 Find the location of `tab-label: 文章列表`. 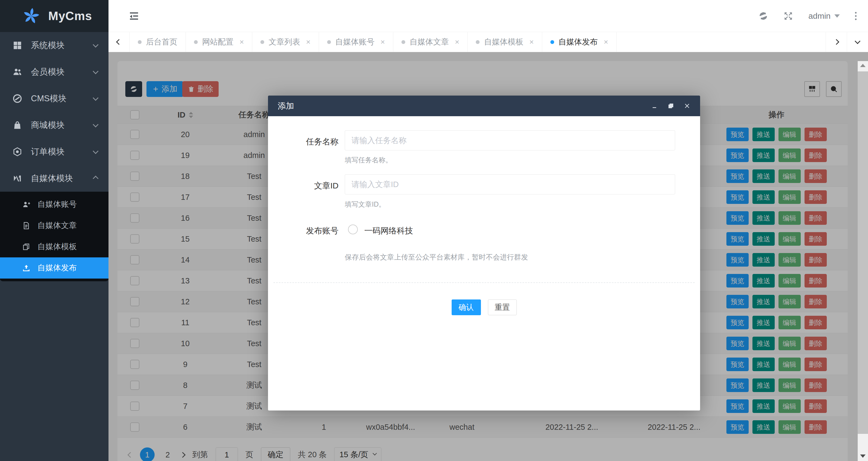

tab-label: 文章列表 is located at coordinates (284, 42).